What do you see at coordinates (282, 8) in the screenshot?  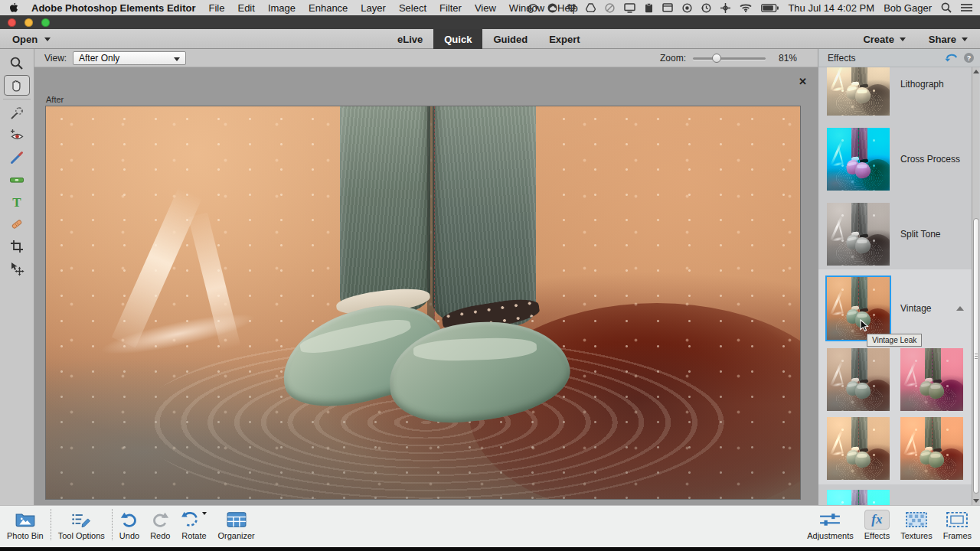 I see `menu-image: Image` at bounding box center [282, 8].